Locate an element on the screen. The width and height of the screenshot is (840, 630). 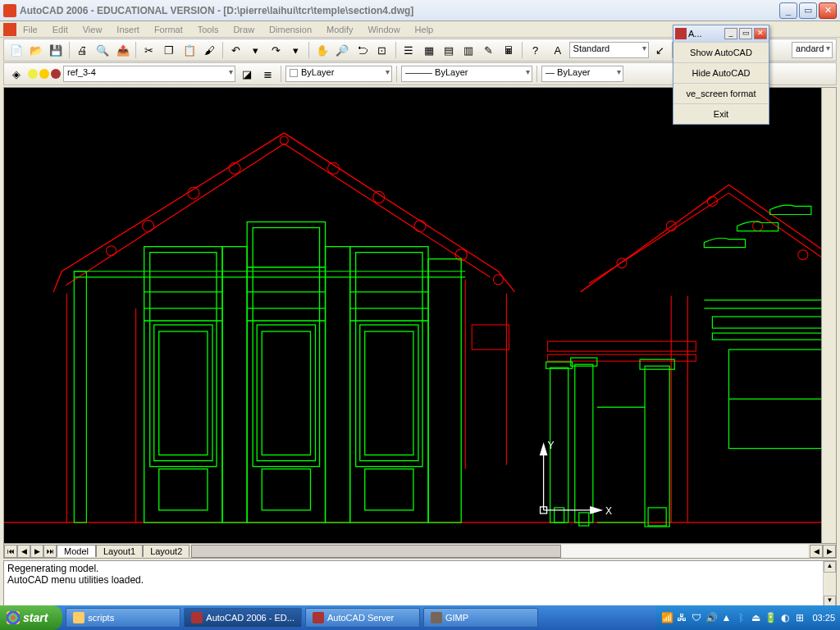
task-server: AutoCAD Server is located at coordinates (363, 618).